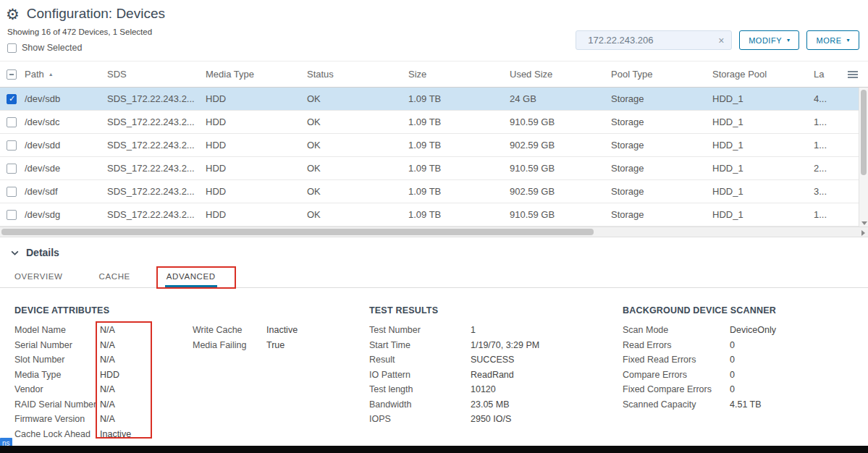  Describe the element at coordinates (547, 389) in the screenshot. I see `test-value: 10120` at that location.